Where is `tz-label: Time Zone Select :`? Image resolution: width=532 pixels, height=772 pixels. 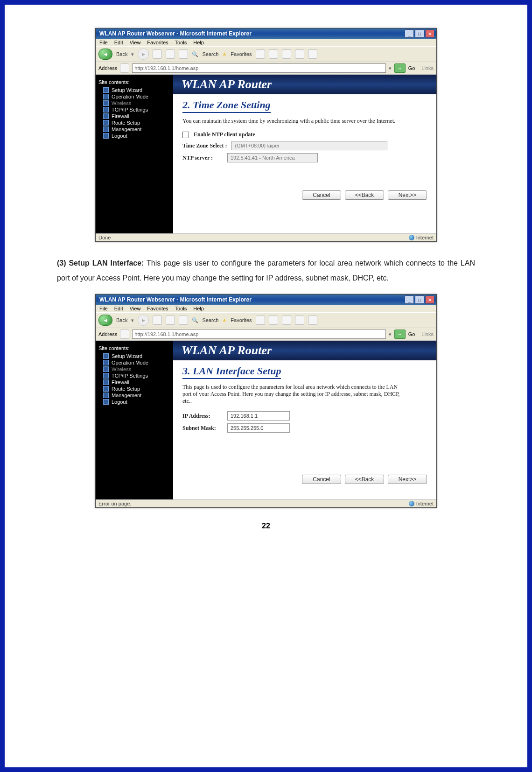 tz-label: Time Zone Select : is located at coordinates (204, 146).